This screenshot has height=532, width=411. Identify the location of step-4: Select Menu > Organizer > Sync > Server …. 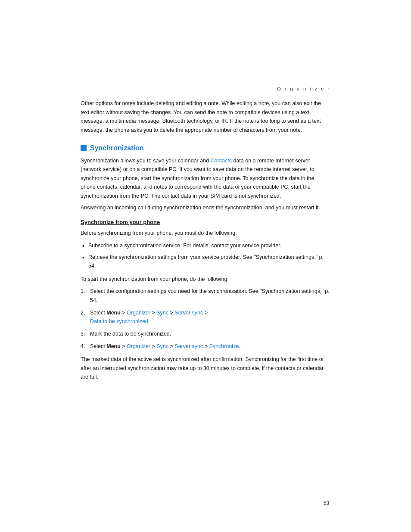
(206, 346).